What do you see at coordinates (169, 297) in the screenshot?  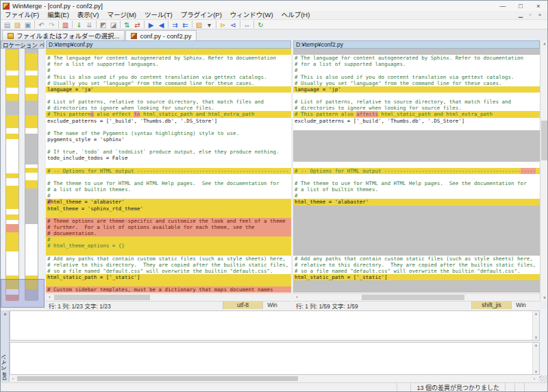 I see `left-horizontal-scrollbar: ‹` at bounding box center [169, 297].